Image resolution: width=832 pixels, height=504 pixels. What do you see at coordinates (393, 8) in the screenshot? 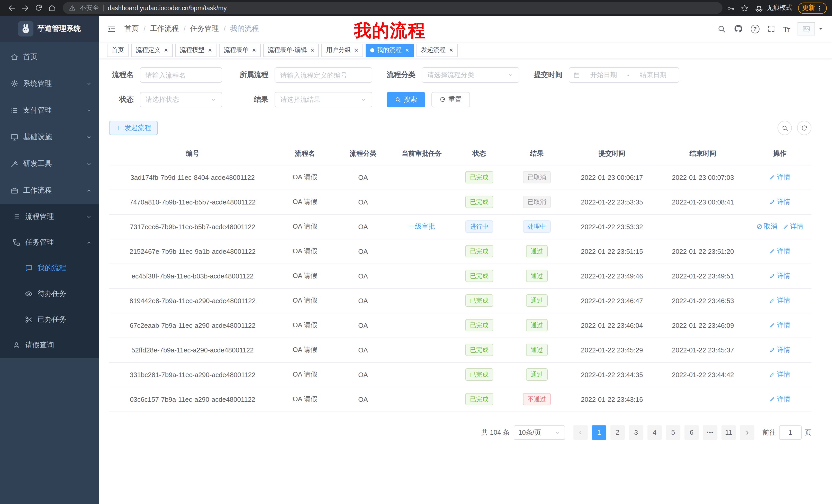
I see `address-bar: 不安全 dashboard.yudao.iocoder.cn/bpm/task/…` at bounding box center [393, 8].